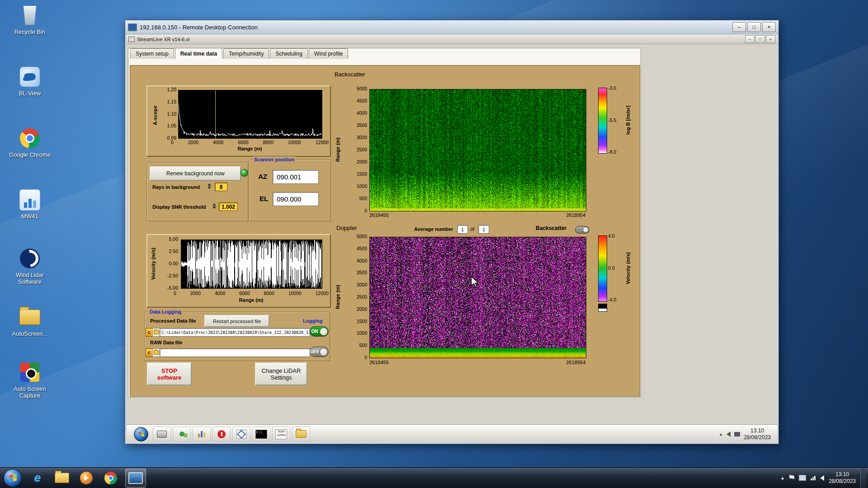 The width and height of the screenshot is (868, 488). Describe the element at coordinates (362, 322) in the screenshot. I see `tick-label: 1500` at that location.